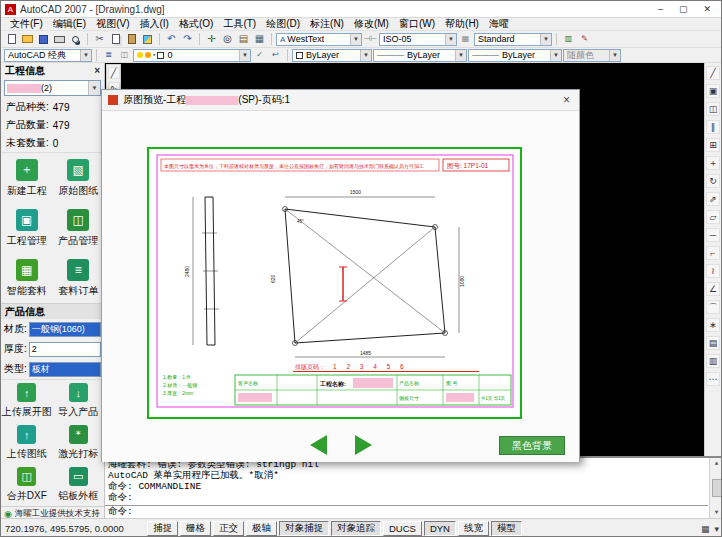 This screenshot has height=537, width=722. What do you see at coordinates (172, 39) in the screenshot?
I see `undo-icon: ↶` at bounding box center [172, 39].